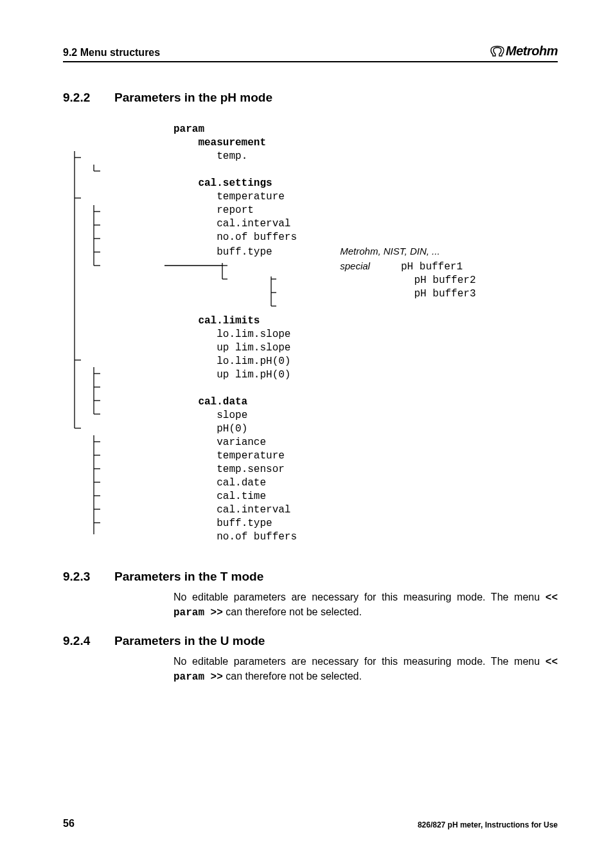 This screenshot has width=613, height=868. What do you see at coordinates (366, 669) in the screenshot?
I see `section-924-body: No editable parameters are necessary for…` at bounding box center [366, 669].